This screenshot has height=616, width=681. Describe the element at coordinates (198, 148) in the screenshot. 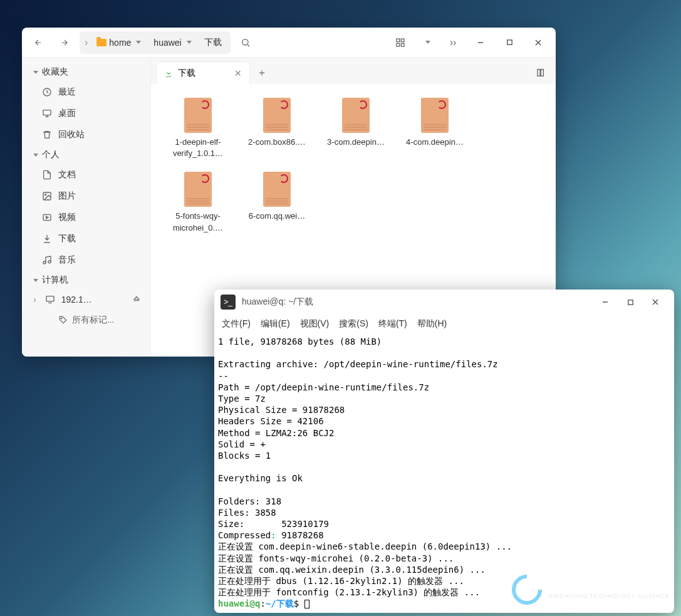

I see `file-label: 1-deepin-elf-verify_1.0.1…` at that location.